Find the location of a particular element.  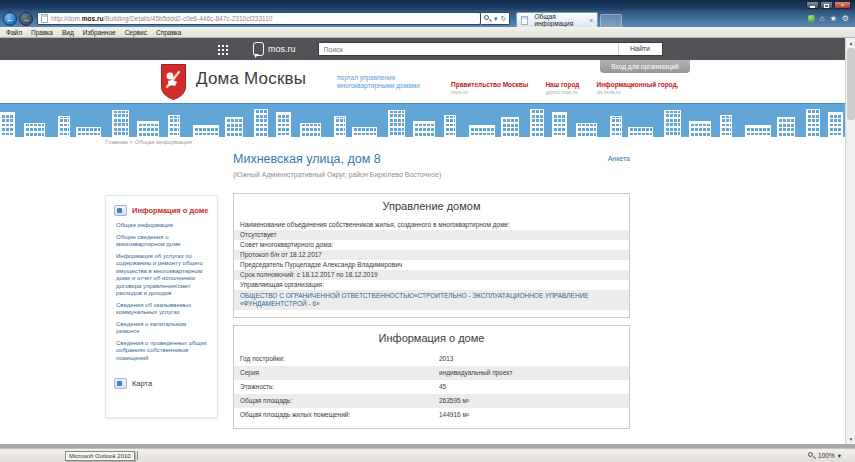

minimize-button is located at coordinates (812, 5).